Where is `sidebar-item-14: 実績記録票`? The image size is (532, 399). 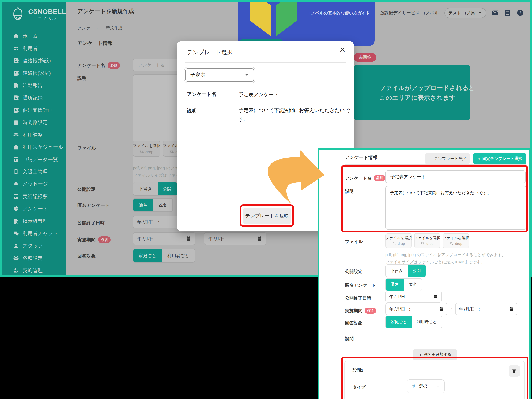 sidebar-item-14: 実績記録票 is located at coordinates (34, 197).